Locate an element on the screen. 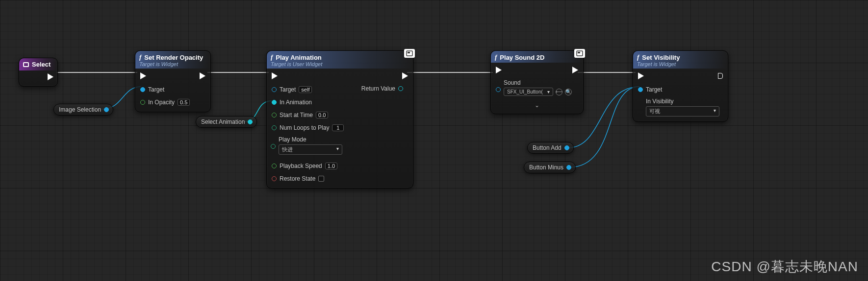  node-title: Play Animation is located at coordinates (298, 58).